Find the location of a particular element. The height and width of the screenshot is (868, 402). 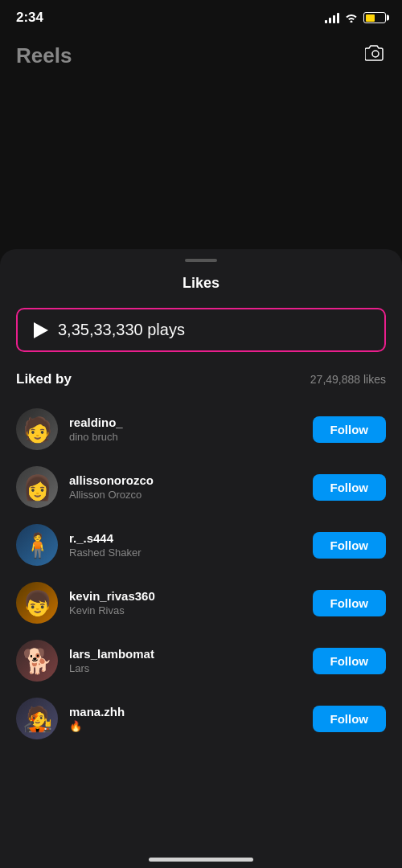

home-indicator is located at coordinates (201, 860).